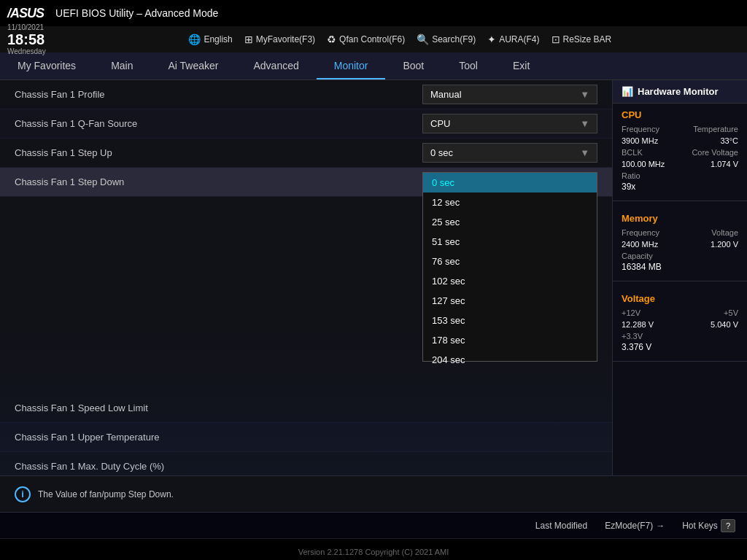 The image size is (747, 560). What do you see at coordinates (331, 39) in the screenshot?
I see `qfan-icon: ♻` at bounding box center [331, 39].